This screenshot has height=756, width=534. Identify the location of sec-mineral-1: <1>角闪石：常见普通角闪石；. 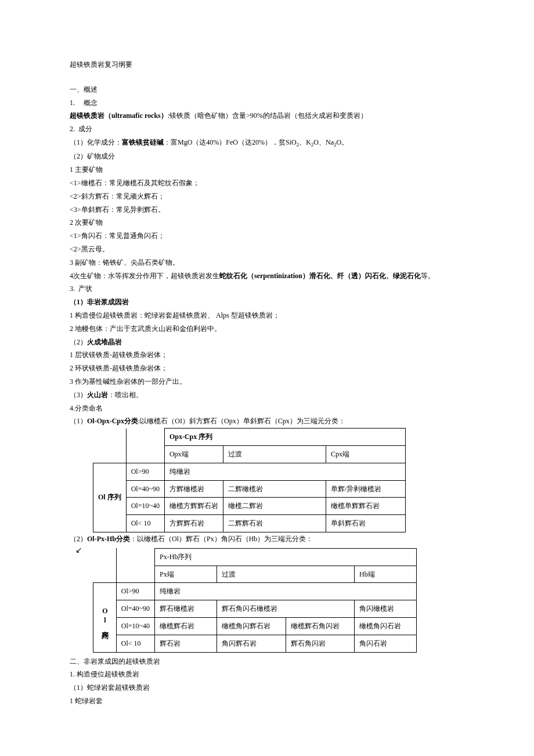
(267, 236).